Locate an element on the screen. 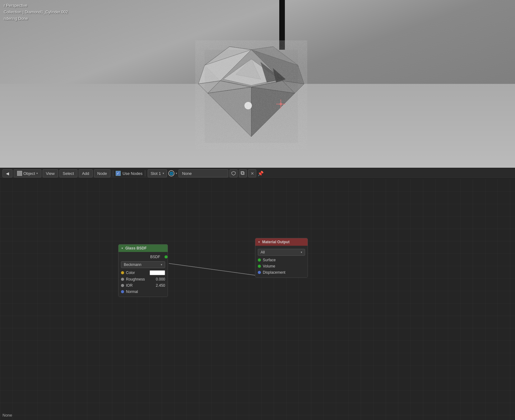 This screenshot has height=420, width=515. distribution-label: Beckmann is located at coordinates (132, 265).